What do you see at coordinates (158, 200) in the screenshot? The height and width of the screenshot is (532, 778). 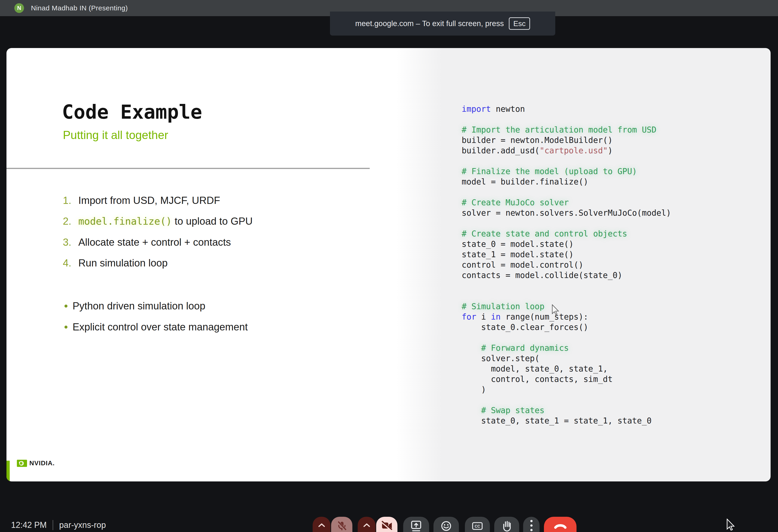 I see `numbered-item: 1.Import from USD, MJCF, URDF` at bounding box center [158, 200].